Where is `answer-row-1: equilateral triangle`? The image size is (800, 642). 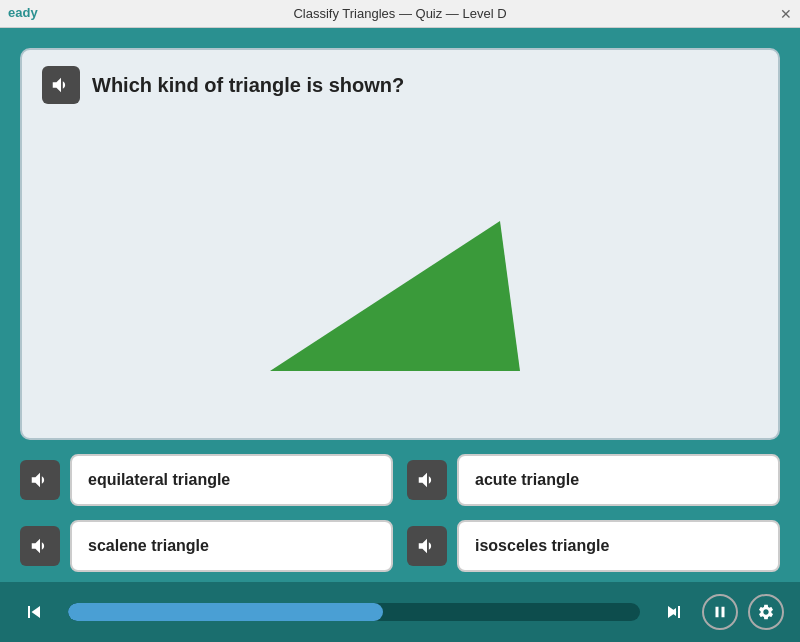 answer-row-1: equilateral triangle is located at coordinates (206, 480).